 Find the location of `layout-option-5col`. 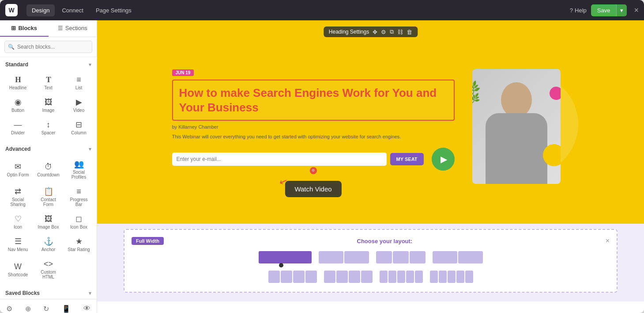

layout-option-5col is located at coordinates (401, 277).